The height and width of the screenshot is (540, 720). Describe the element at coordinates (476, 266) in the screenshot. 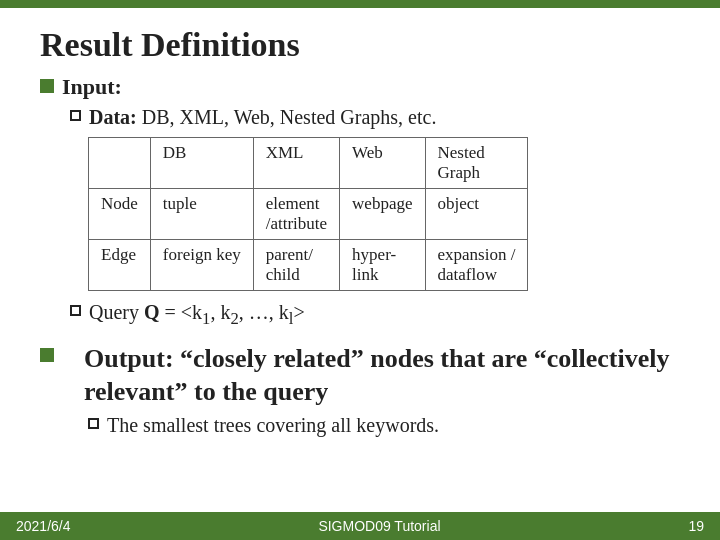

I see `td-expansion: expansion /dataflow` at that location.